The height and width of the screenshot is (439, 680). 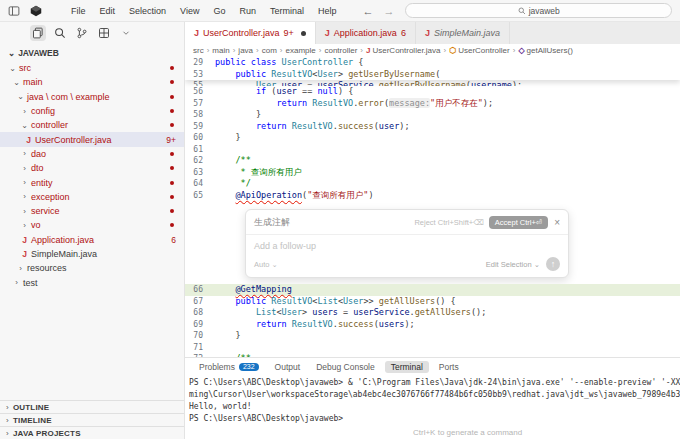 What do you see at coordinates (366, 33) in the screenshot?
I see `tab-application-java: JApplication.java6` at bounding box center [366, 33].